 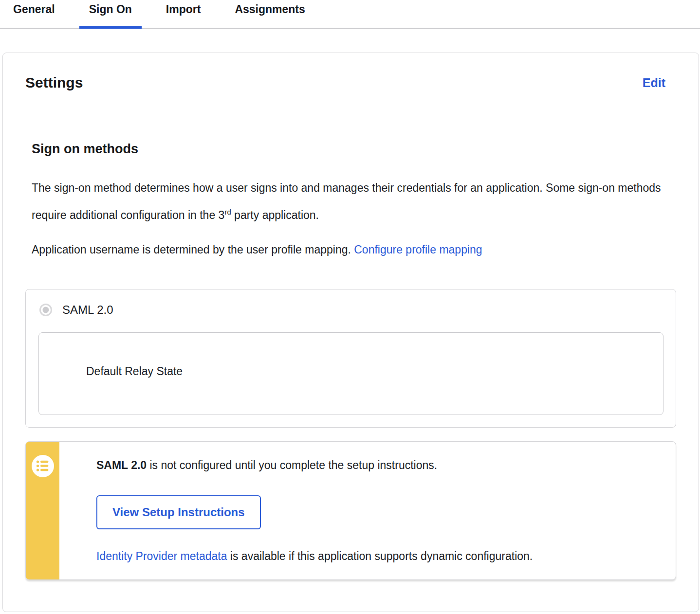 What do you see at coordinates (292, 465) in the screenshot?
I see `callout-message-rest: is not configured until you complete the…` at bounding box center [292, 465].